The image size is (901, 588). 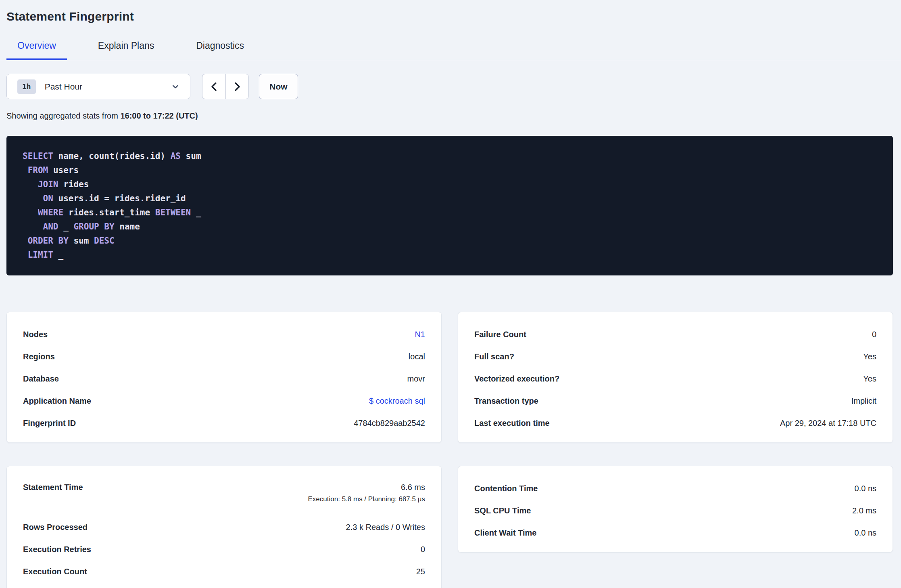 What do you see at coordinates (417, 357) in the screenshot?
I see `row-value: local` at bounding box center [417, 357].